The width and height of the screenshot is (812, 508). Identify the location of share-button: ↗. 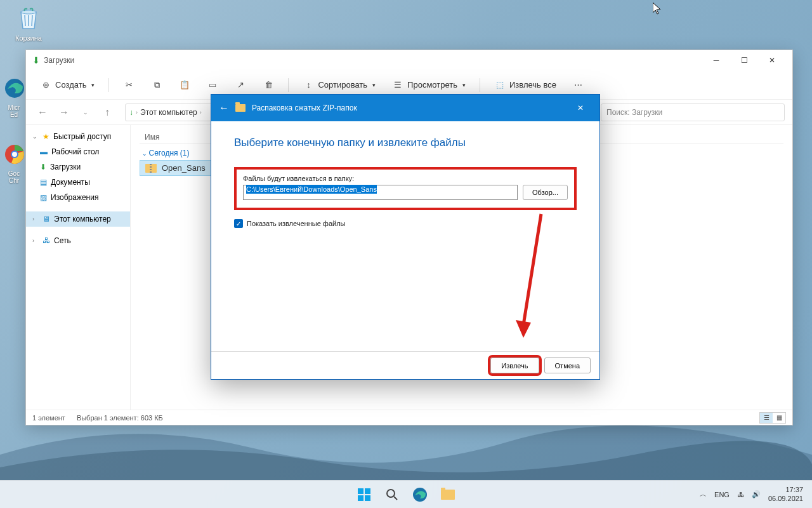
(240, 85).